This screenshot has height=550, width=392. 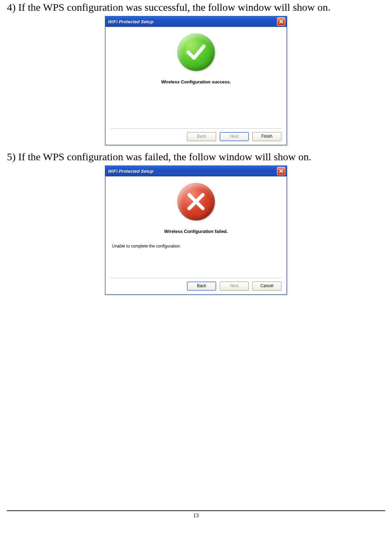 What do you see at coordinates (267, 286) in the screenshot?
I see `cancel-button: Cancel` at bounding box center [267, 286].